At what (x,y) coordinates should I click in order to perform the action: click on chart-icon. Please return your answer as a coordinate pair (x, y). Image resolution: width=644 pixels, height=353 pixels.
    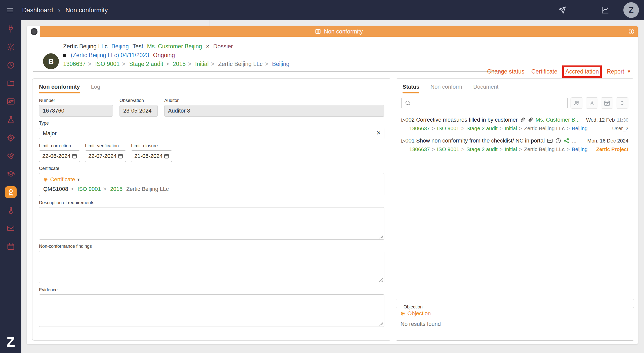
    Looking at the image, I should click on (605, 10).